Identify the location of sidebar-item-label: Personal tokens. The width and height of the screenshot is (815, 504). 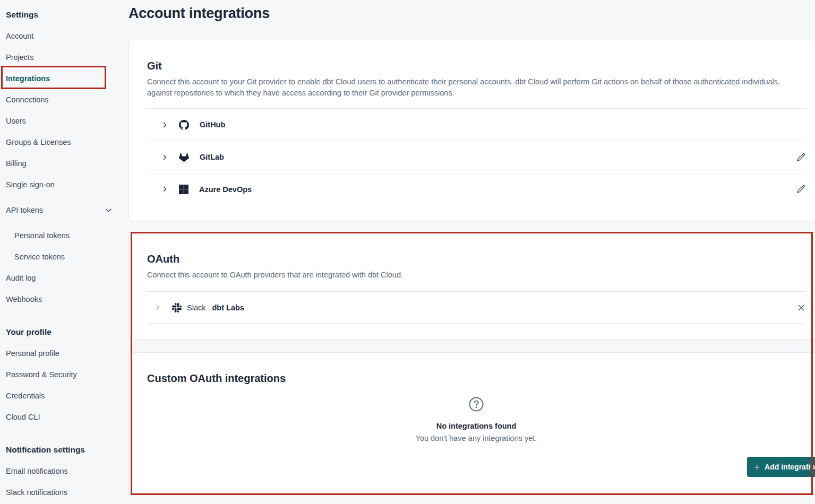
(42, 236).